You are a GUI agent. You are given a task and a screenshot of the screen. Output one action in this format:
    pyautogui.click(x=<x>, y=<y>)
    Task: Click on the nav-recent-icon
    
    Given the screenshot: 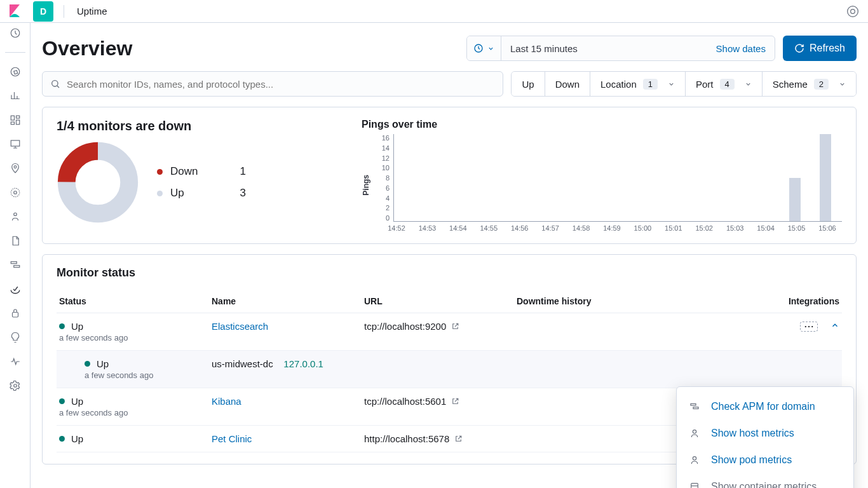 What is the action you would take?
    pyautogui.click(x=15, y=33)
    